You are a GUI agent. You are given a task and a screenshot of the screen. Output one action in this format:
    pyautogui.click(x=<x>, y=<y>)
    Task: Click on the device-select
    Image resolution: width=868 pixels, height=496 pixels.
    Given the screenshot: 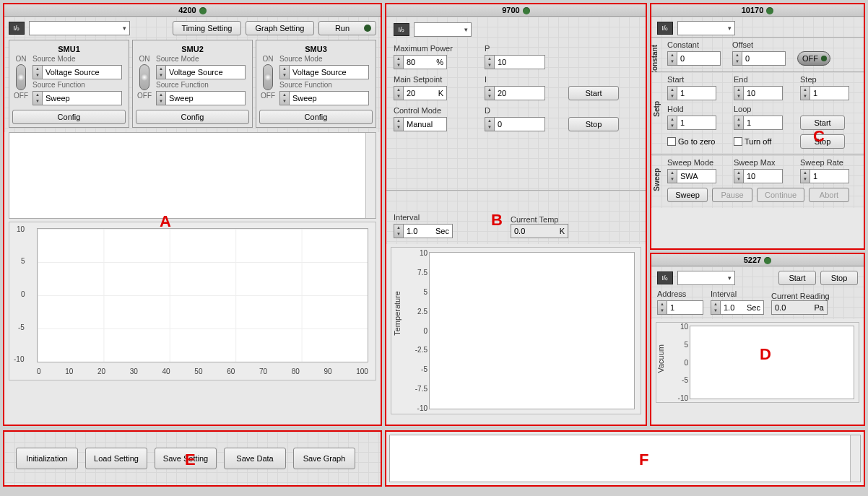 What is the action you would take?
    pyautogui.click(x=79, y=28)
    